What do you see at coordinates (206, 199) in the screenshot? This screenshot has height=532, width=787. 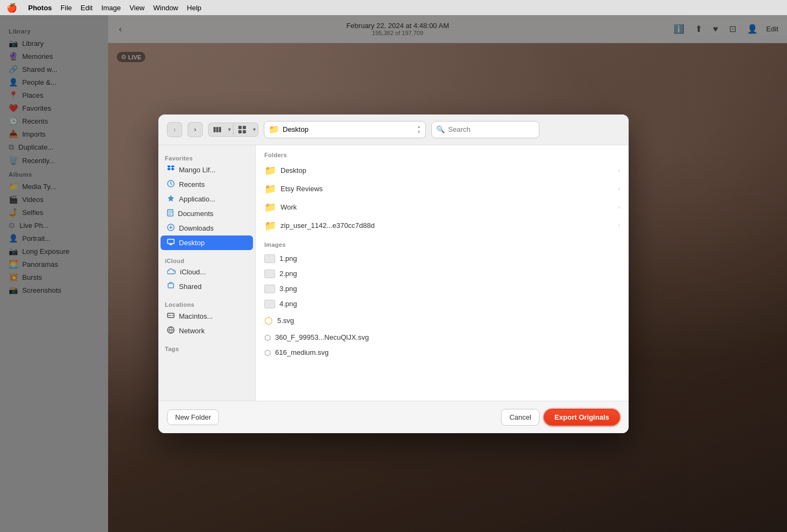 I see `sidebar-applications: Applicatio...` at bounding box center [206, 199].